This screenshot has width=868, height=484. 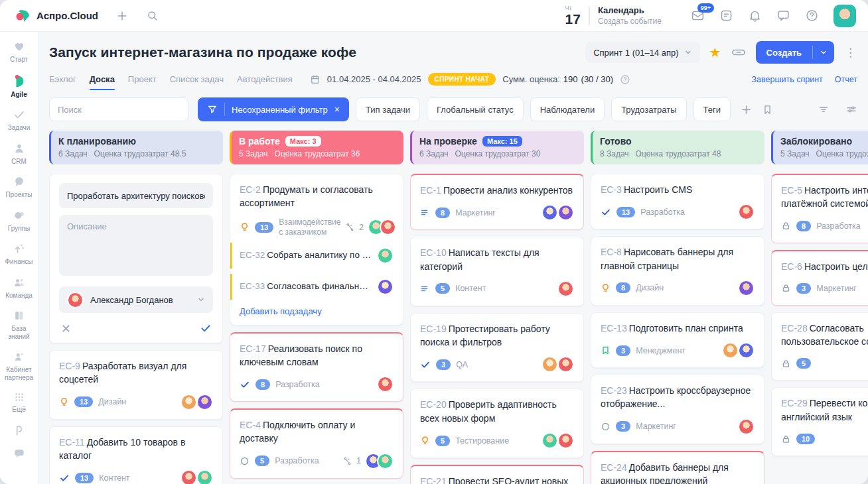 I want to click on column-in-progress: В работеМакс: 3 5 ЗадачОценка трудозатра…, so click(x=317, y=308).